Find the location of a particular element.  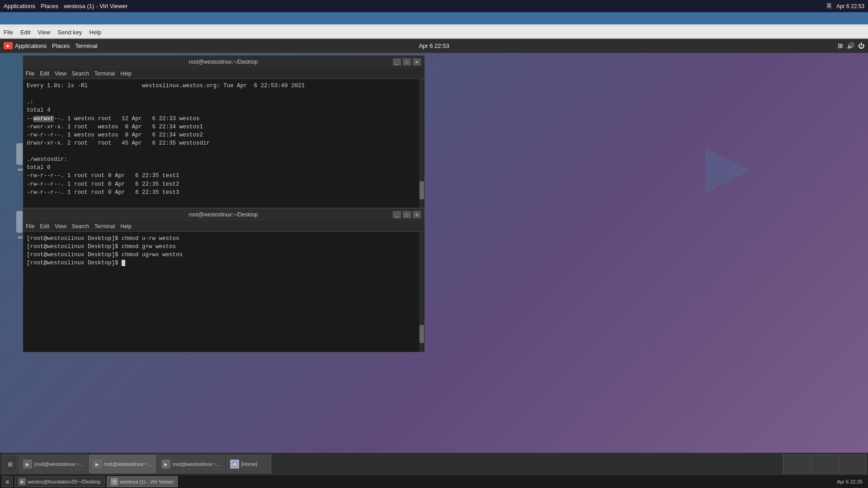

taskbar-item2-label: root@westoslinux:~... is located at coordinates (128, 464).